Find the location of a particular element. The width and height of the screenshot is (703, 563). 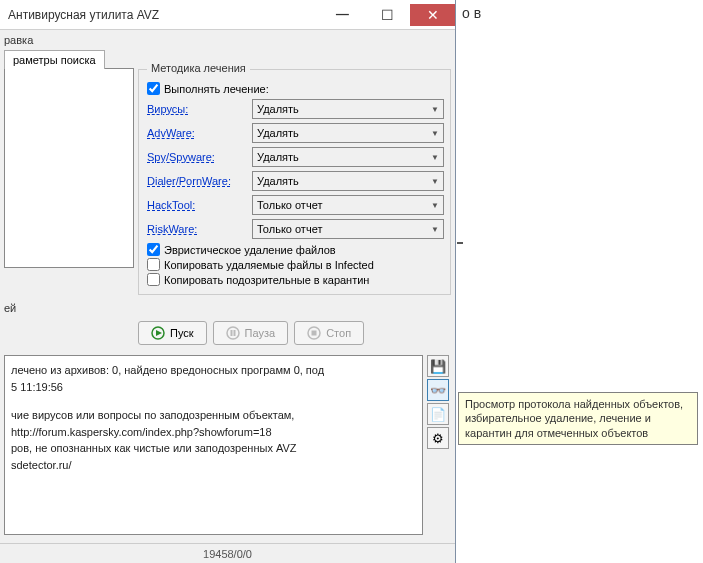

log-line: http://forum.kaspersky.com/index.php?sho… is located at coordinates (214, 432).